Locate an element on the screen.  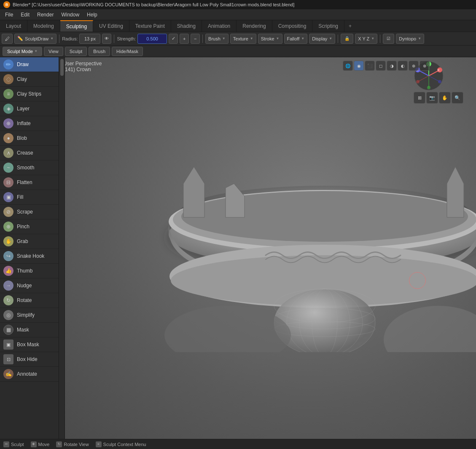
grid-view-btn: ⊞ is located at coordinates (420, 98).